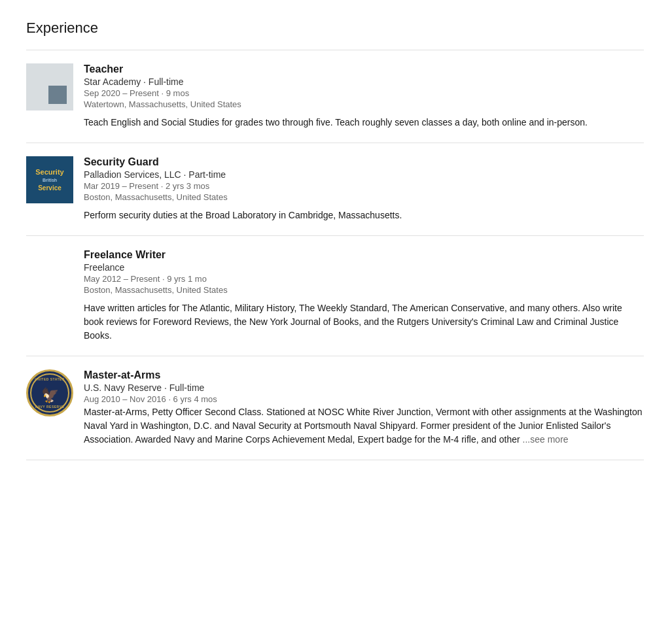  I want to click on job-duration-master-at-arms: Aug 2010 – Nov 2016 · 6 yrs 4 mos, so click(364, 399).